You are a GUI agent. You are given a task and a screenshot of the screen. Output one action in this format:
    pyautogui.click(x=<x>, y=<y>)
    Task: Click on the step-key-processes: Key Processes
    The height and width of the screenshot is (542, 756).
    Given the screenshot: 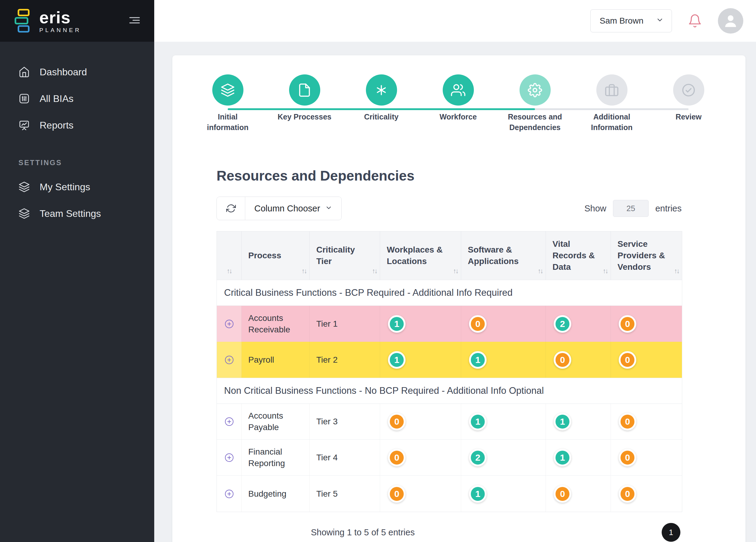 What is the action you would take?
    pyautogui.click(x=305, y=104)
    